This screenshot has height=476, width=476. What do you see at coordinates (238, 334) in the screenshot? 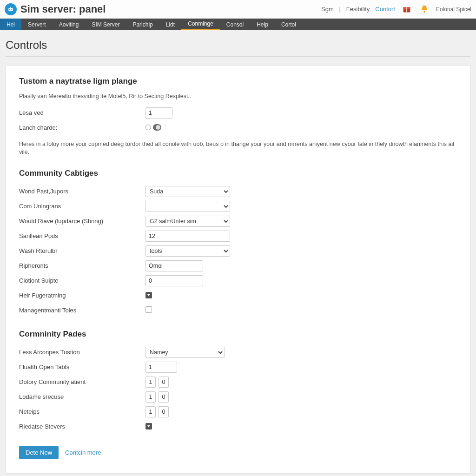
I see `section3-heading: Cormninity Pades` at bounding box center [238, 334].